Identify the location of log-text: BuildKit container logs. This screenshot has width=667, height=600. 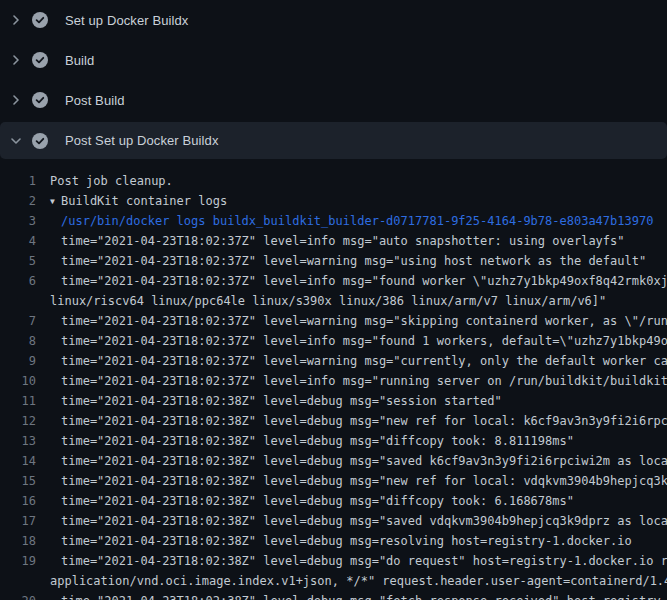
(144, 201).